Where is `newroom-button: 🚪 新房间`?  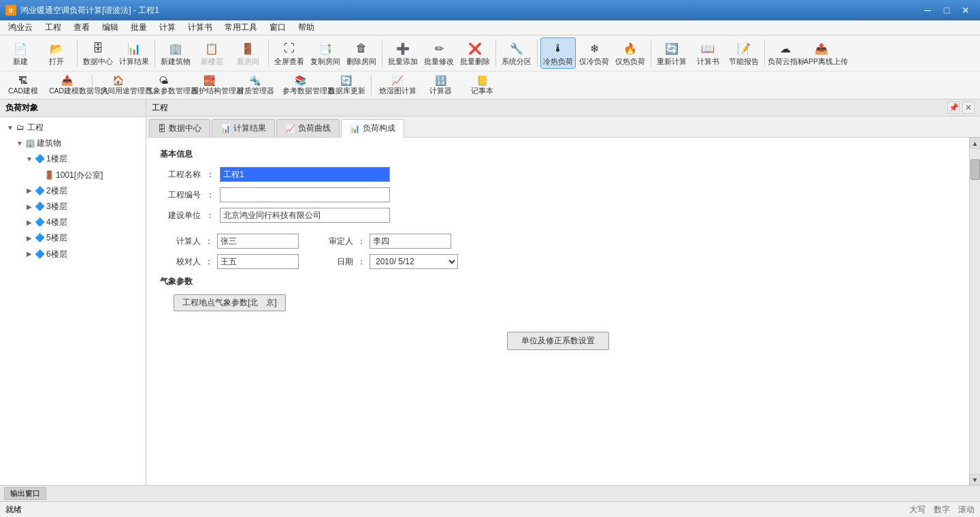
newroom-button: 🚪 新房间 is located at coordinates (248, 53).